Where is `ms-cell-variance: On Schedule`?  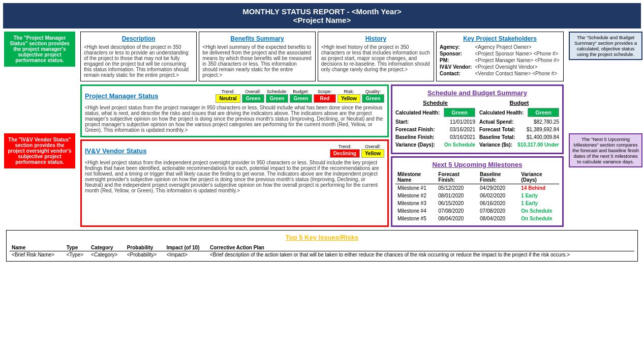
ms-cell-variance: On Schedule is located at coordinates (539, 211).